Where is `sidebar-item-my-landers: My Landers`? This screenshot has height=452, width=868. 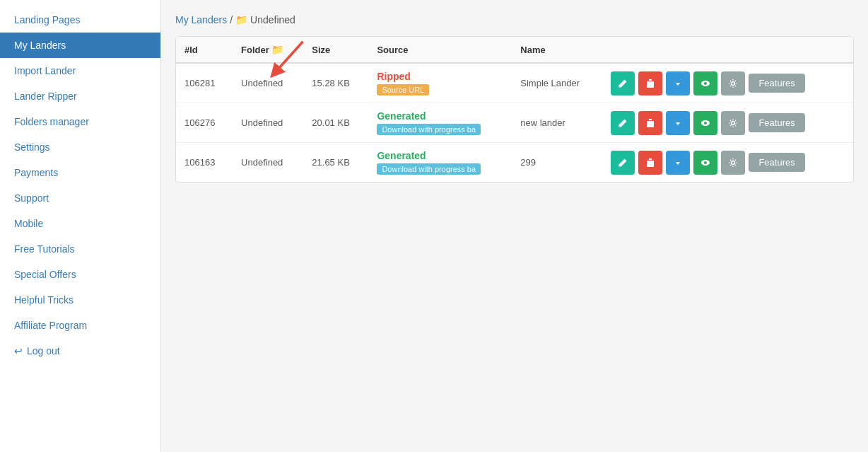 sidebar-item-my-landers: My Landers is located at coordinates (81, 45).